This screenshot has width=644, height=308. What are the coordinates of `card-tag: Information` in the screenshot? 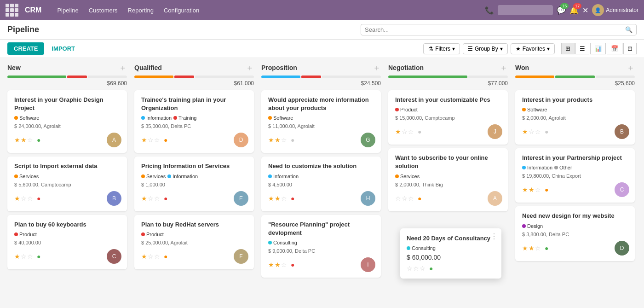 It's located at (156, 118).